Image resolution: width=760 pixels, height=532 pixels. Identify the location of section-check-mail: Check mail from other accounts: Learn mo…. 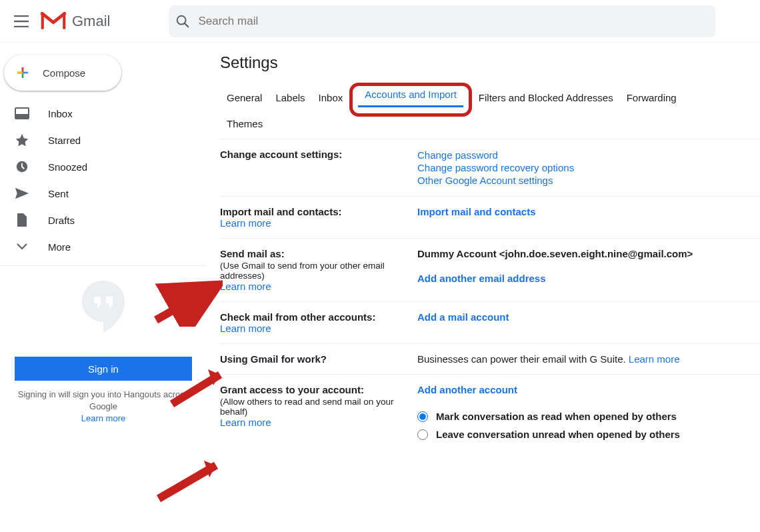
(490, 323).